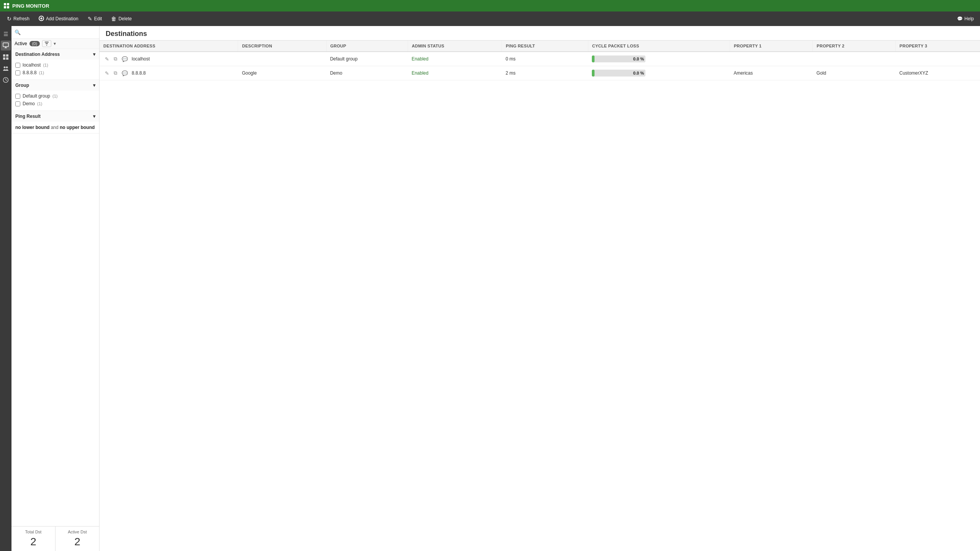  Describe the element at coordinates (55, 70) in the screenshot. I see `destination-address-body: localhost (1) 8.8.8.8 (1)` at that location.